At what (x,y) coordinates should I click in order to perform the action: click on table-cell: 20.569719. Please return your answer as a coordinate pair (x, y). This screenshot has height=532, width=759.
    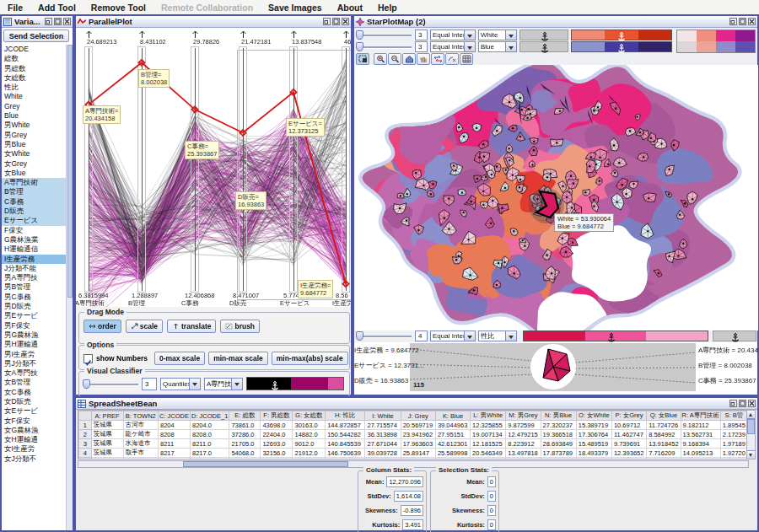
    Looking at the image, I should click on (418, 425).